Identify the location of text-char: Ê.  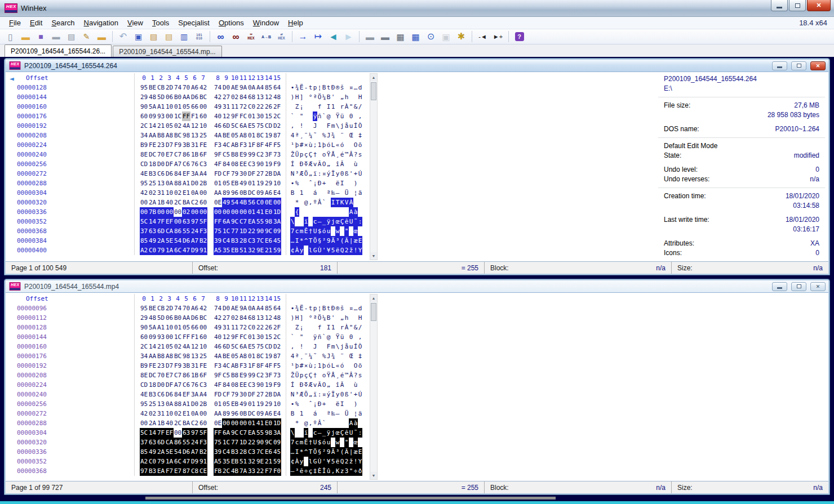
(306, 231).